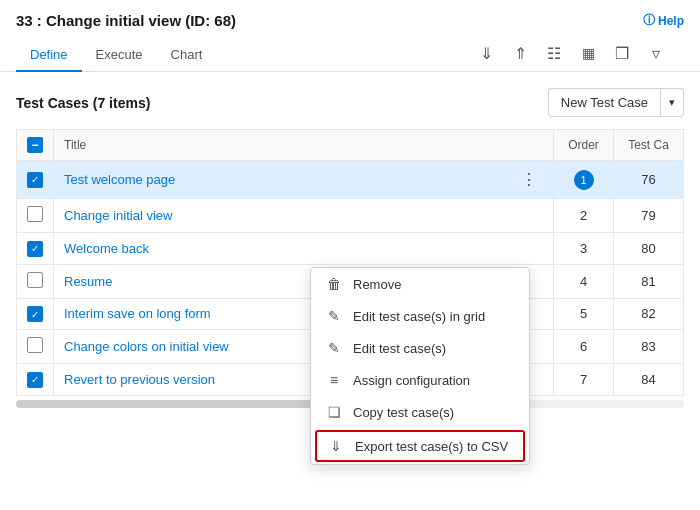  Describe the element at coordinates (350, 216) in the screenshot. I see `table-row: Change initial view279` at that location.